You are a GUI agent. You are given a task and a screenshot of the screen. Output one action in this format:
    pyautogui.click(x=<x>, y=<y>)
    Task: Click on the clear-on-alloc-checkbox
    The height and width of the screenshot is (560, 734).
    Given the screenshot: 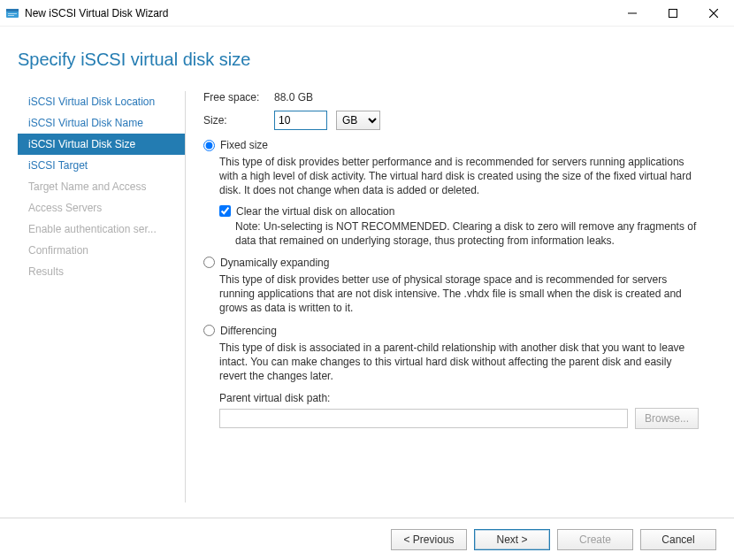 What is the action you would take?
    pyautogui.click(x=225, y=211)
    